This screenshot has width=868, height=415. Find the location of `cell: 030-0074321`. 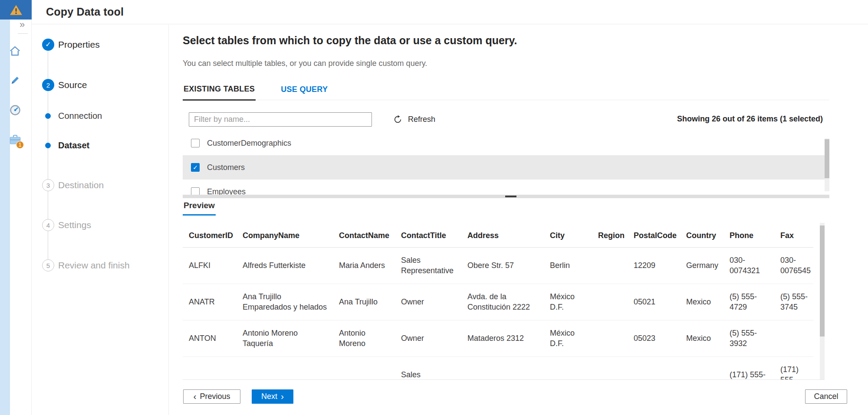

cell: 030-0074321 is located at coordinates (749, 265).